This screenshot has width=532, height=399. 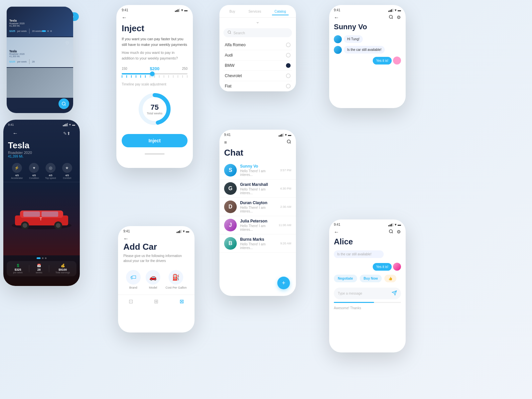 I want to click on tab-services: Services, so click(x=255, y=12).